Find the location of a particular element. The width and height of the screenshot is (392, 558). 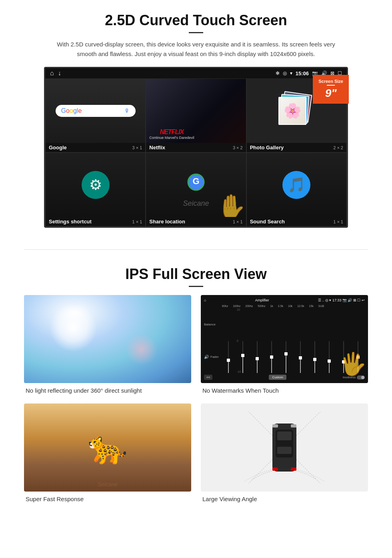

sound-size: 1 × 1 is located at coordinates (338, 222).